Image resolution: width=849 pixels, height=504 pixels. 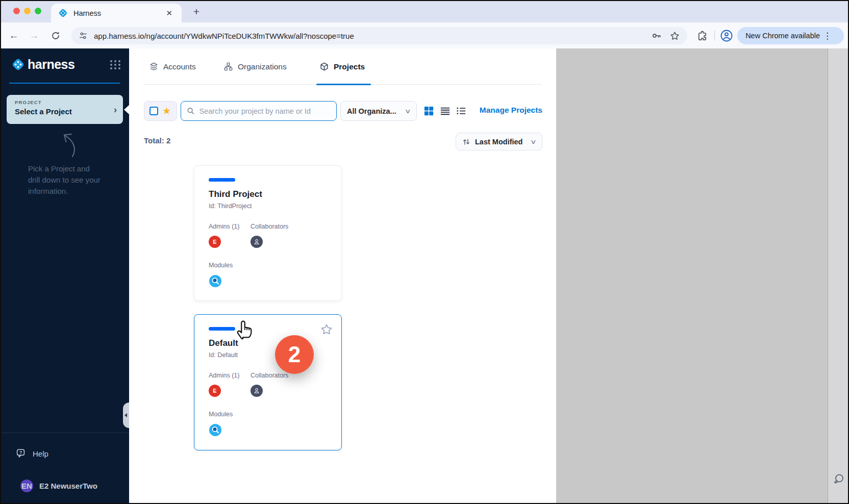 What do you see at coordinates (461, 111) in the screenshot?
I see `compact-list-view-icon` at bounding box center [461, 111].